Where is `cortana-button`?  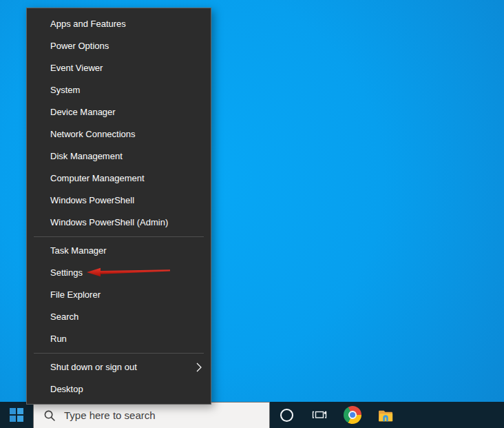 cortana-button is located at coordinates (286, 415).